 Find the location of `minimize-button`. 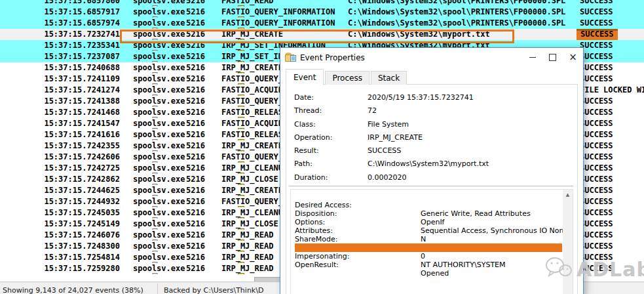

minimize-button is located at coordinates (532, 58).